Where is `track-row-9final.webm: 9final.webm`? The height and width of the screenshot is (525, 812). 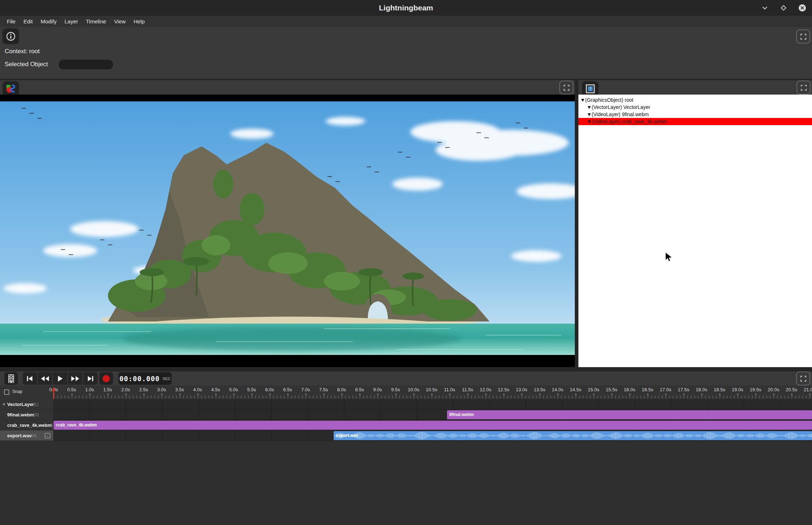 track-row-9final.webm: 9final.webm is located at coordinates (433, 415).